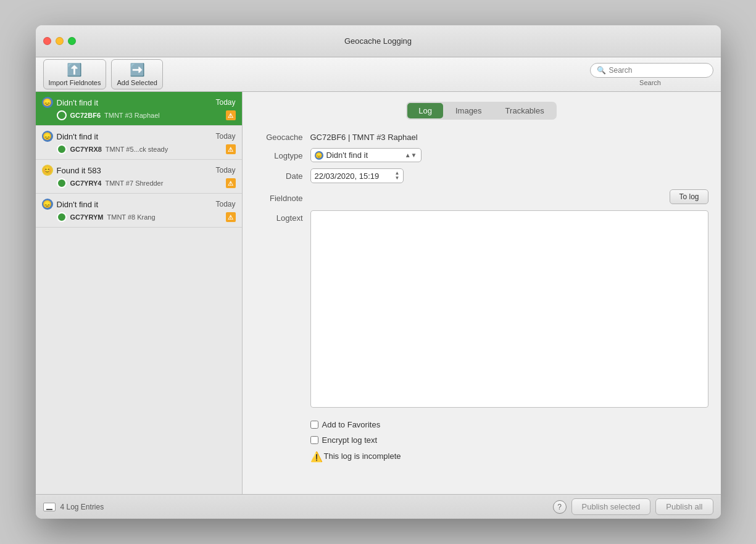  Describe the element at coordinates (283, 154) in the screenshot. I see `logtype-label: Logtype` at that location.